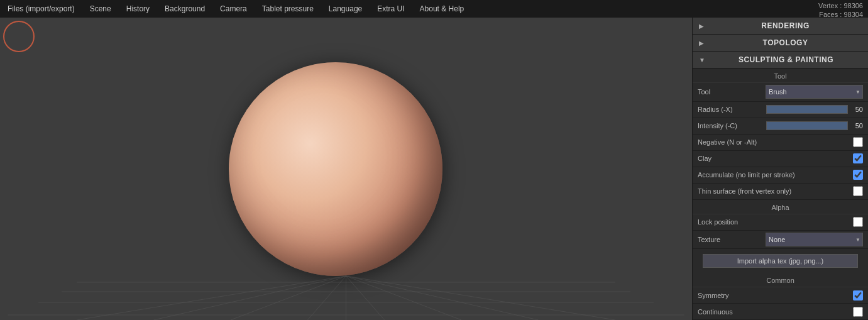 This screenshot has height=320, width=868. Describe the element at coordinates (391, 9) in the screenshot. I see `menu-extra-ui: Extra UI` at that location.